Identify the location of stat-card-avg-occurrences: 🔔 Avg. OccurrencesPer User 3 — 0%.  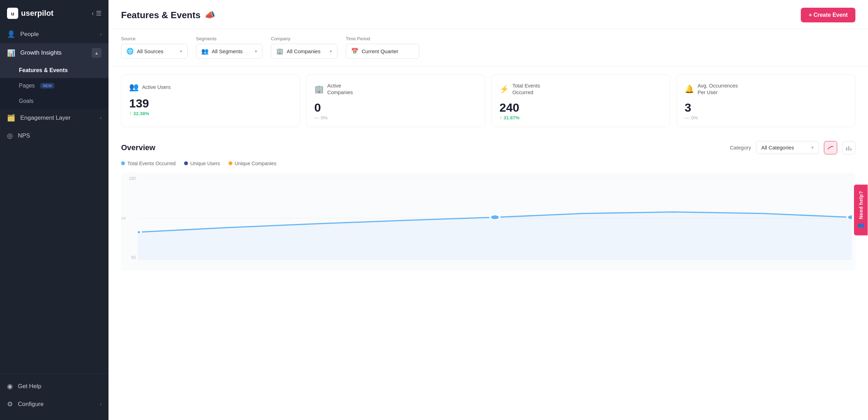
(766, 101).